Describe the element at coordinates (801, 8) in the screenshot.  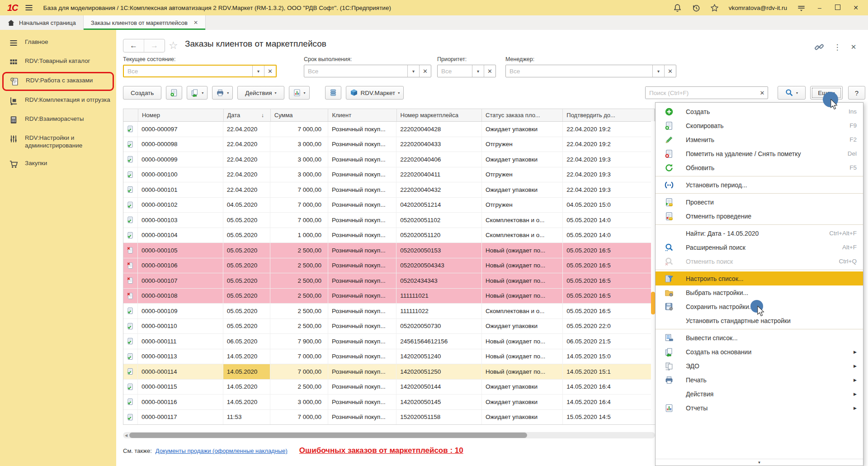
I see `service-menu-icon` at that location.